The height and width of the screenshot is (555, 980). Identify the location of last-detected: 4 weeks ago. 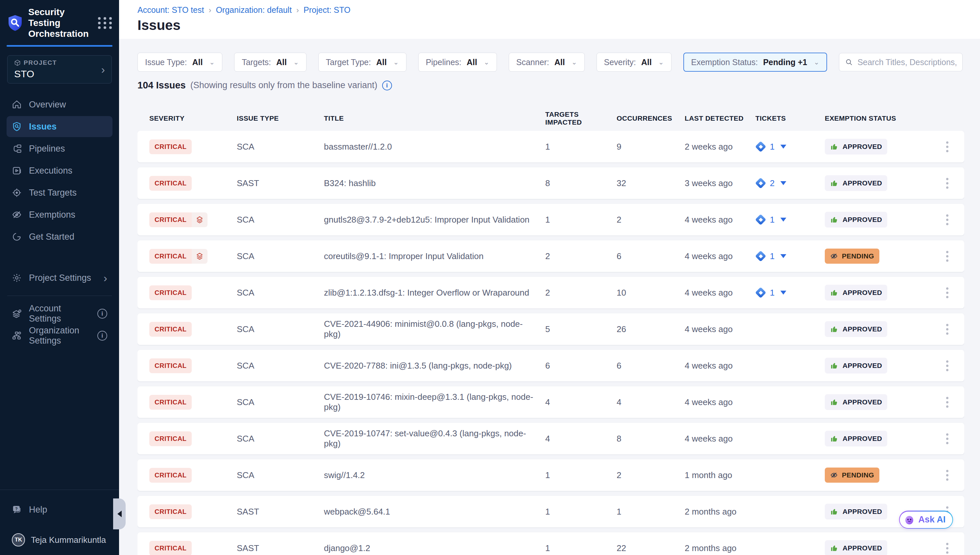
(720, 293).